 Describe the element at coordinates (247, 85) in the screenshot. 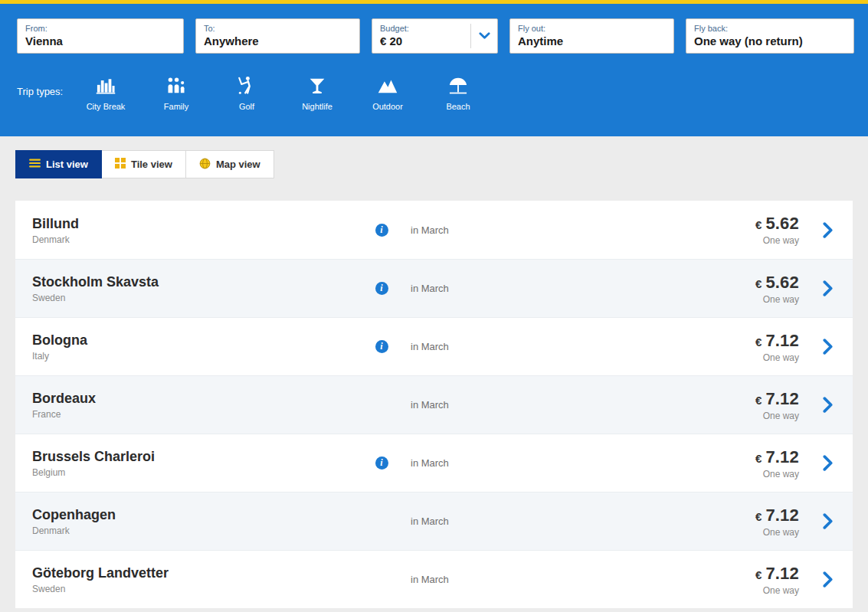

I see `golf-icon` at that location.